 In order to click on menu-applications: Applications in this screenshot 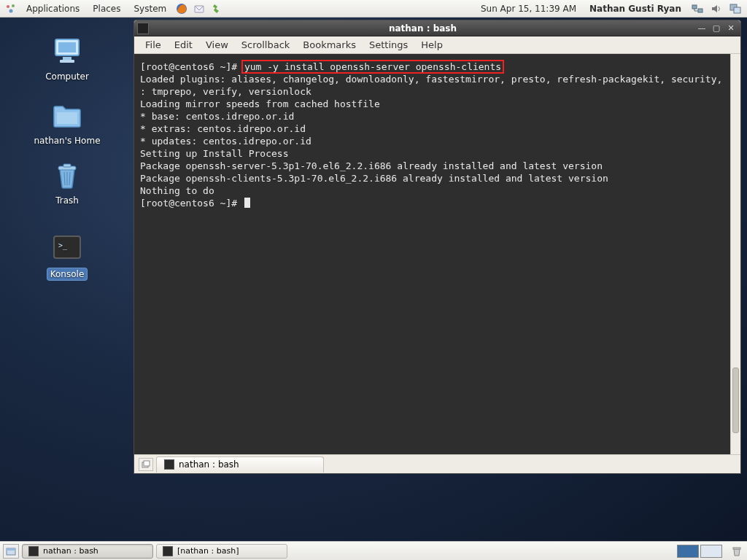, I will do `click(53, 9)`.